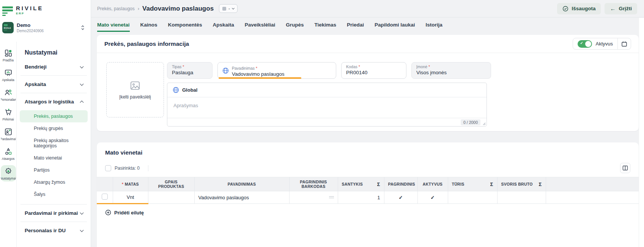 The image size is (644, 247). I want to click on image-icon, so click(135, 86).